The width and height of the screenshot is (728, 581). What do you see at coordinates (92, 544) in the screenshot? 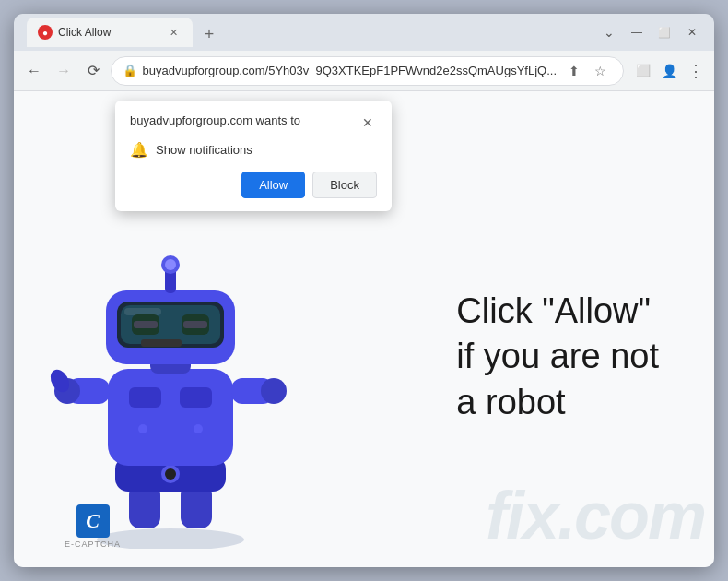
I see `ecaptcha-text: E-CAPTCHA` at bounding box center [92, 544].